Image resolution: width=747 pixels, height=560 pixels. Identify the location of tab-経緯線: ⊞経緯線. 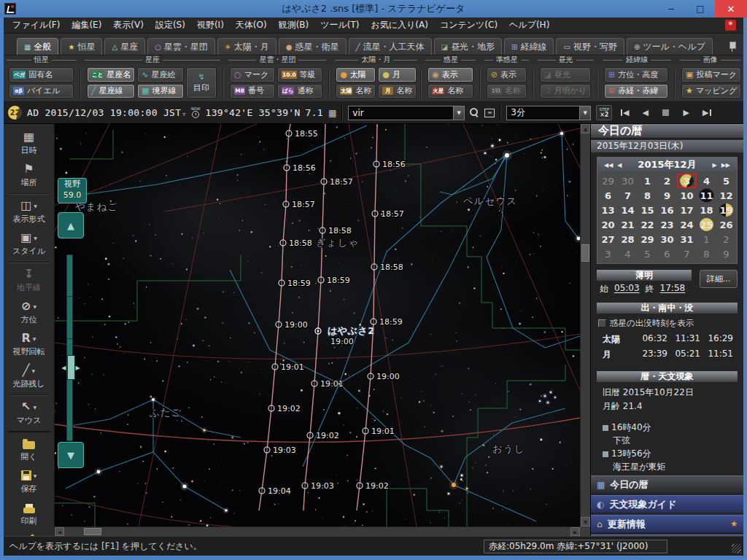
(529, 47).